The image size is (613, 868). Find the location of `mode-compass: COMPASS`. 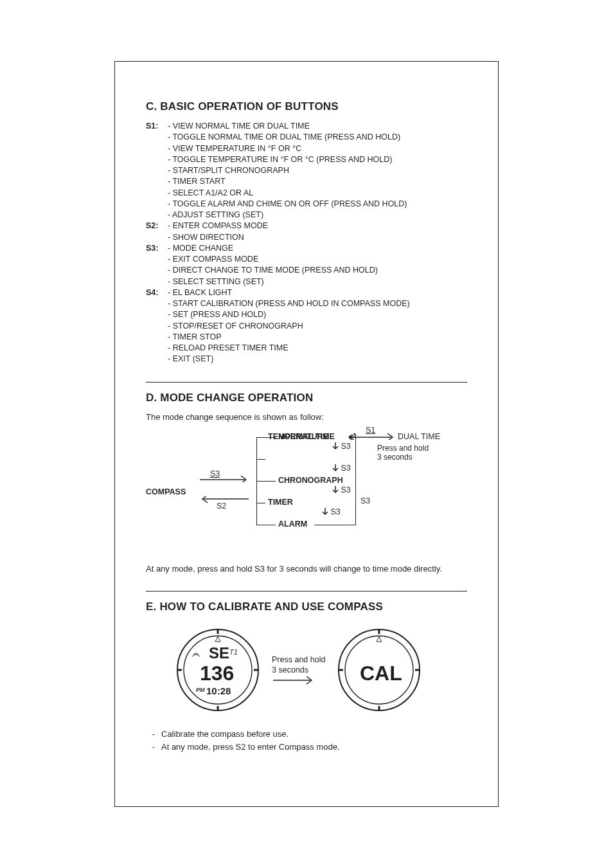

mode-compass: COMPASS is located at coordinates (166, 492).